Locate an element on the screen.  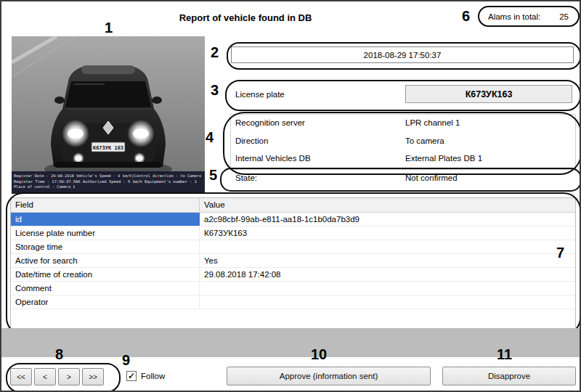
annotation-2: 2 is located at coordinates (215, 52).